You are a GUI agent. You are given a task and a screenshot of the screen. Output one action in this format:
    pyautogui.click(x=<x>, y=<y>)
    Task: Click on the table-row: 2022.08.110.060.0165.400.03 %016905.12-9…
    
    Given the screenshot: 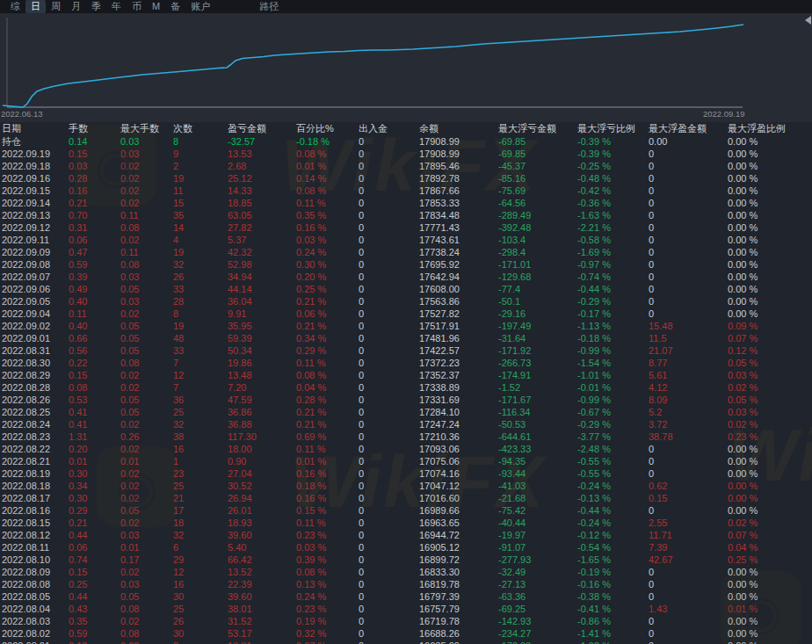 What is the action you would take?
    pyautogui.click(x=406, y=547)
    